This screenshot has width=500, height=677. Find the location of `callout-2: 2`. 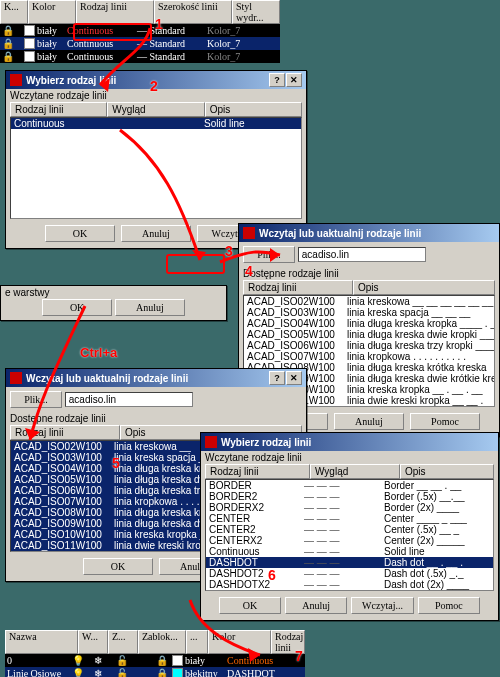

callout-2: 2 is located at coordinates (154, 86).